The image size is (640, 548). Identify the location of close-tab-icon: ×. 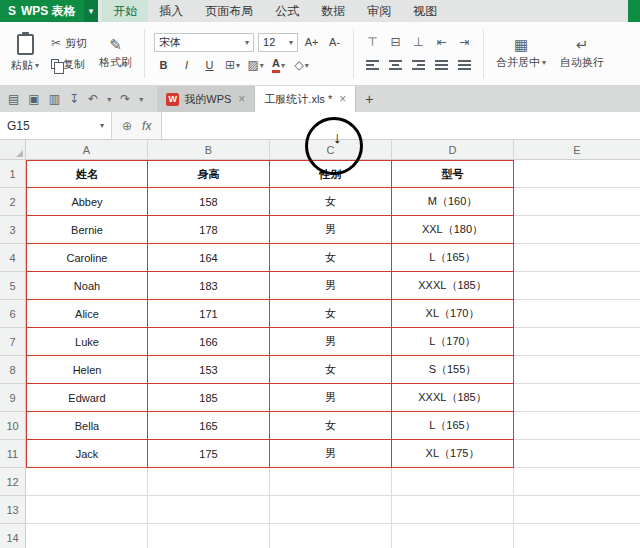
(342, 99).